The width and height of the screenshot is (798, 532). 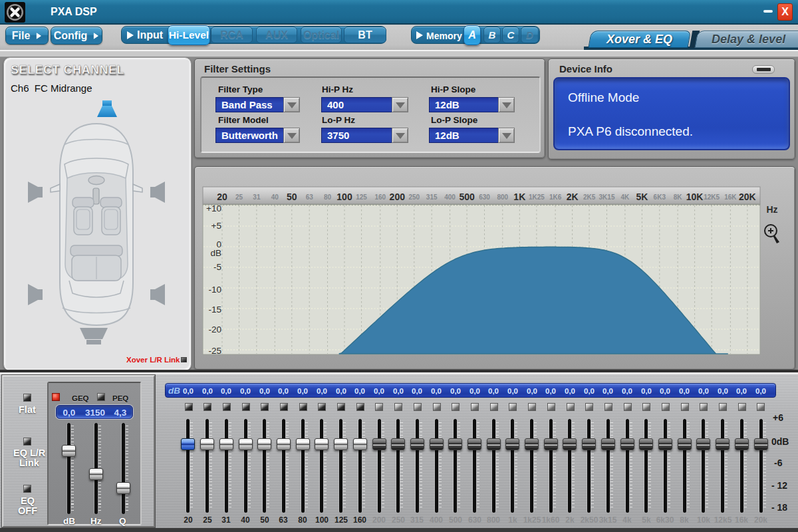 What do you see at coordinates (275, 197) in the screenshot?
I see `svg-text: 40` at bounding box center [275, 197].